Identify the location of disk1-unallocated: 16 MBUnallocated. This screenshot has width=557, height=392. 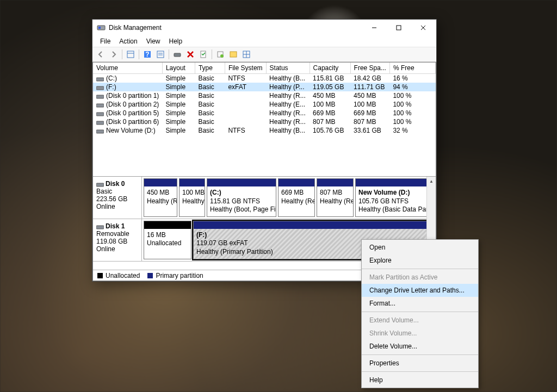
(168, 240).